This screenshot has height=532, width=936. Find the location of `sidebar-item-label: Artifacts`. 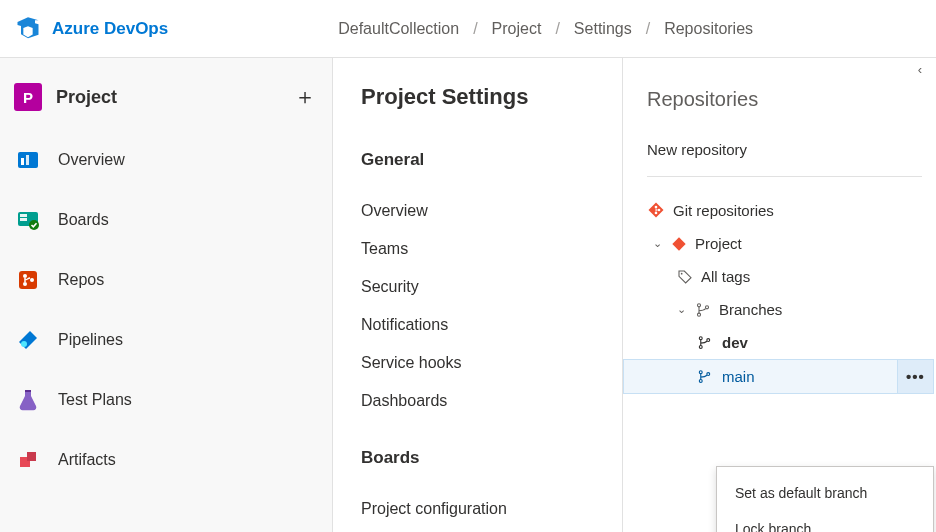

sidebar-item-label: Artifacts is located at coordinates (87, 460).